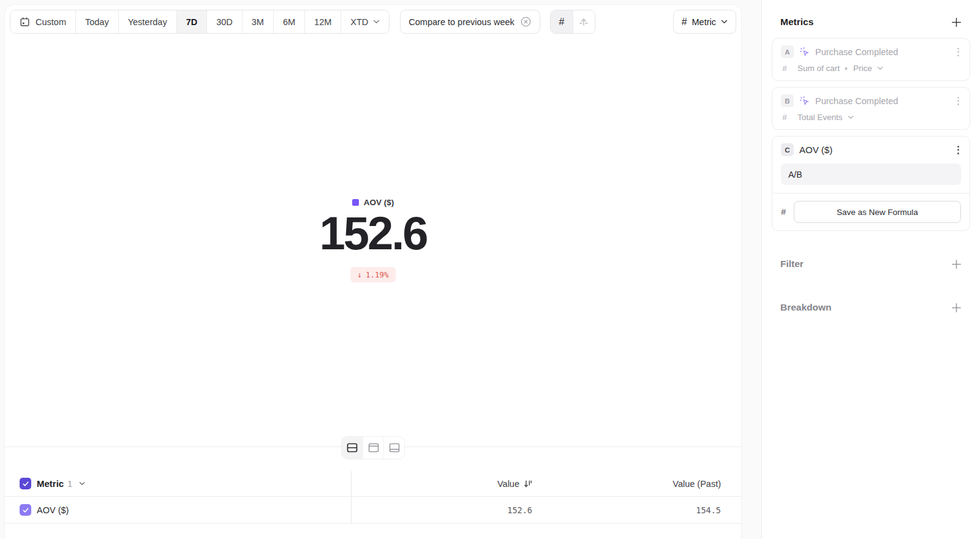 This screenshot has width=980, height=539. What do you see at coordinates (373, 233) in the screenshot?
I see `metric-value: 152.6` at bounding box center [373, 233].